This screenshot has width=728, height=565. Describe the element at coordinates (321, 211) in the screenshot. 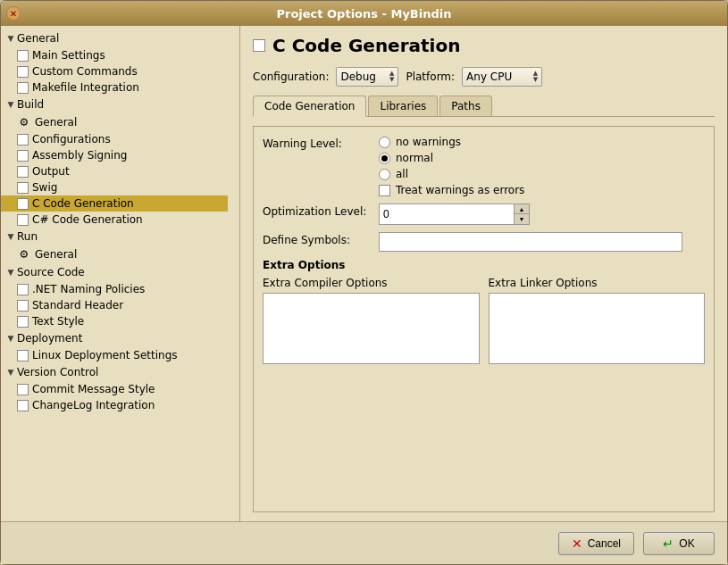

I see `optimization-label: Optimization Level:` at that location.